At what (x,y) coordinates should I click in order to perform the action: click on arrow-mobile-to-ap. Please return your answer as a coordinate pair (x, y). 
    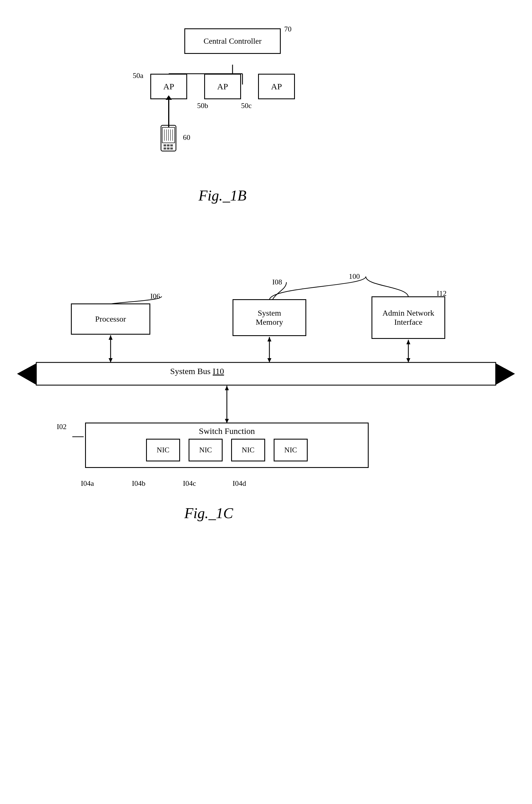
    Looking at the image, I should click on (169, 113).